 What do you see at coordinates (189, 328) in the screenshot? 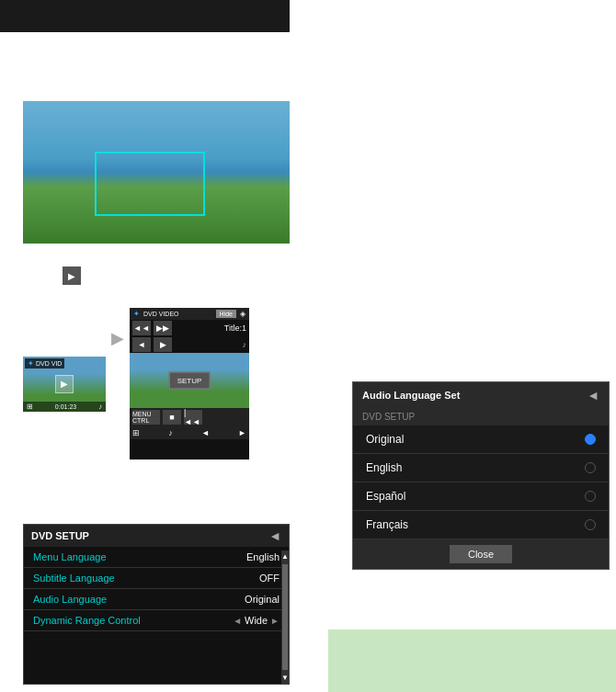
I see `ctrl-row-1: ◄◄ ▶▶ Title:1` at bounding box center [189, 328].